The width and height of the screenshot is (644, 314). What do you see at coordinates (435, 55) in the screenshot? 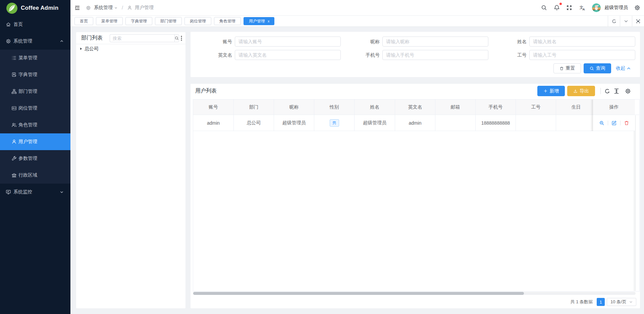
I see `phone-input` at bounding box center [435, 55].